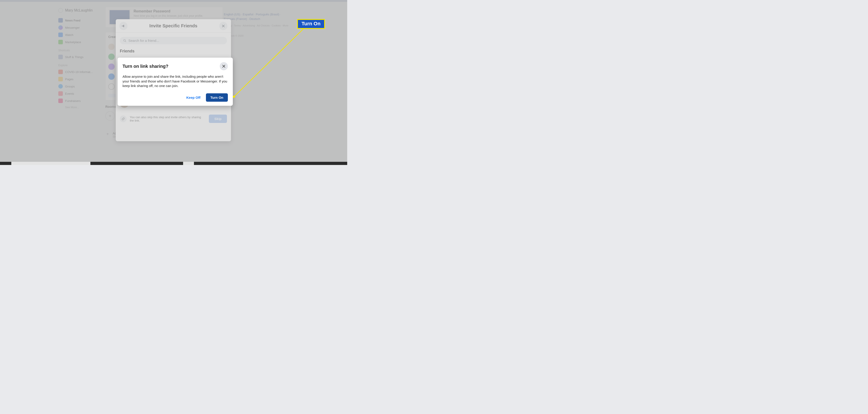 This screenshot has height=414, width=868. Describe the element at coordinates (175, 98) in the screenshot. I see `confirm-actions: Keep Off Turn On` at that location.